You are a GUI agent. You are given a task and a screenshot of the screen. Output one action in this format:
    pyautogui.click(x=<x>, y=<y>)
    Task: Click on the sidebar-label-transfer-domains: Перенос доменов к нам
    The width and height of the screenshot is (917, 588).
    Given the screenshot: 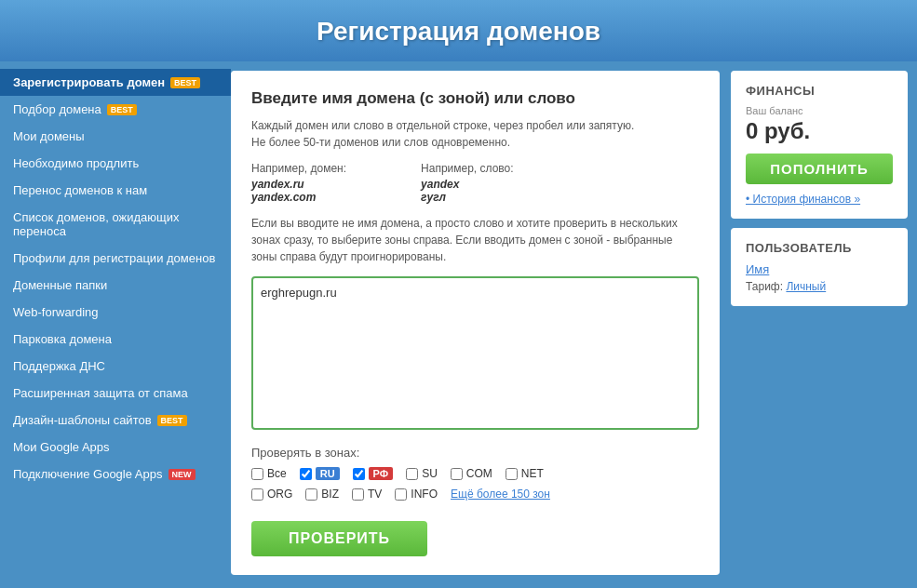 What is the action you would take?
    pyautogui.click(x=80, y=190)
    